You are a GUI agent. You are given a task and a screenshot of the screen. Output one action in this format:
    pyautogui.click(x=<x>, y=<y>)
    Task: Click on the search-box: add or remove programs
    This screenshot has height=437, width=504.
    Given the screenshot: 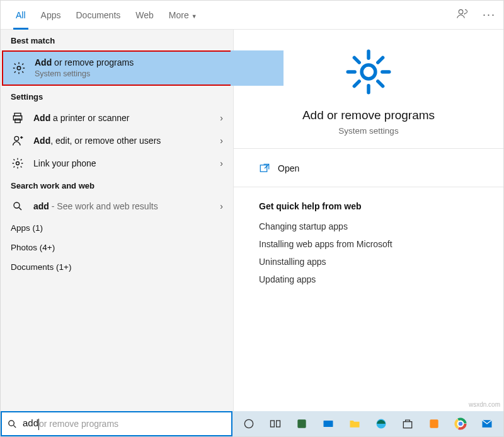 What is the action you would take?
    pyautogui.click(x=117, y=424)
    